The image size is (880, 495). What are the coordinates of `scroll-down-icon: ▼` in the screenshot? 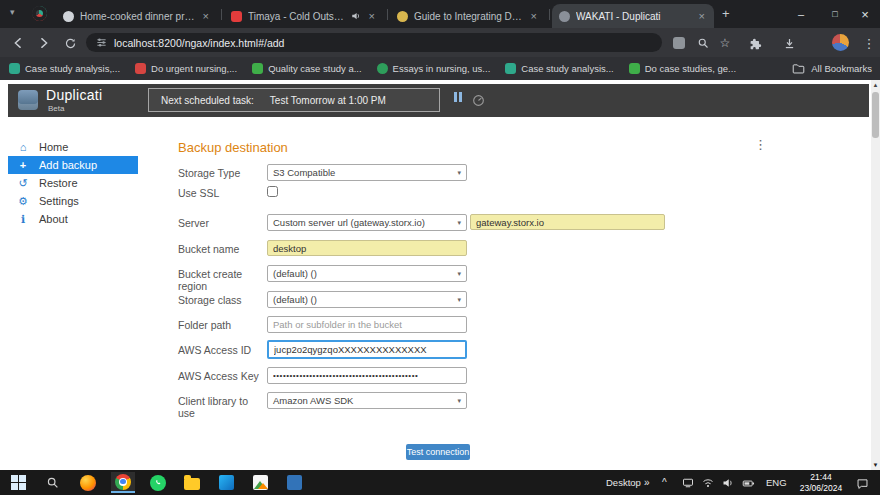 It's located at (876, 465).